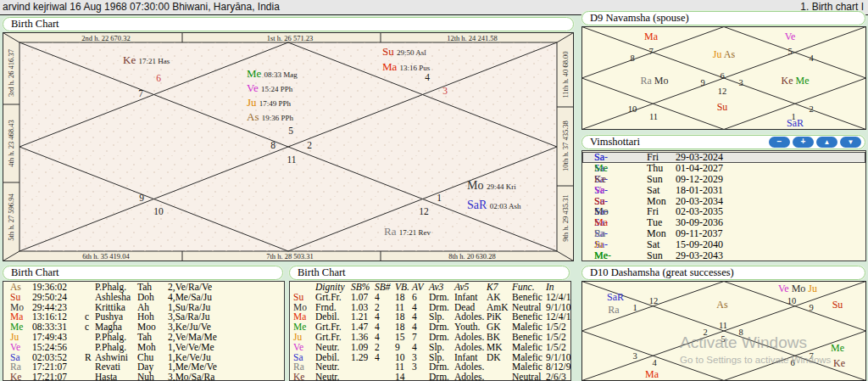  Describe the element at coordinates (798, 289) in the screenshot. I see `planet-label: Ve Mo Ju` at that location.